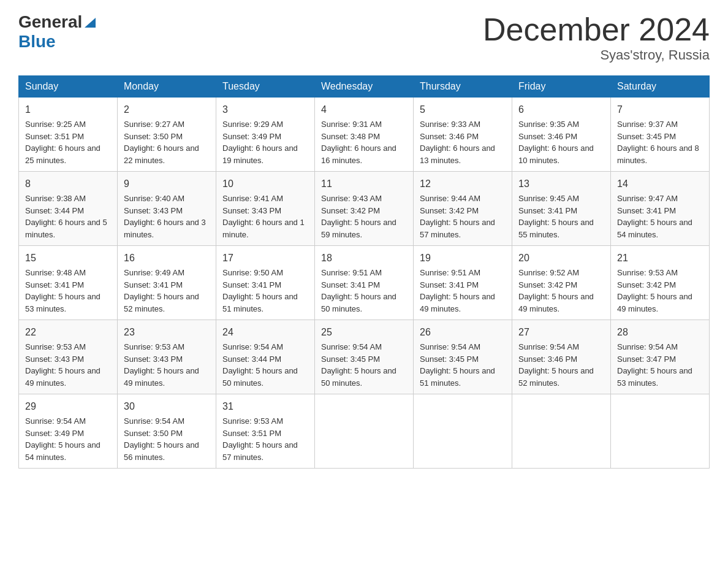 This screenshot has height=563, width=728. I want to click on day-cell-19: 19Sunrise: 9:51 AMSunset: 3:41 PMDayligh…, so click(463, 283).